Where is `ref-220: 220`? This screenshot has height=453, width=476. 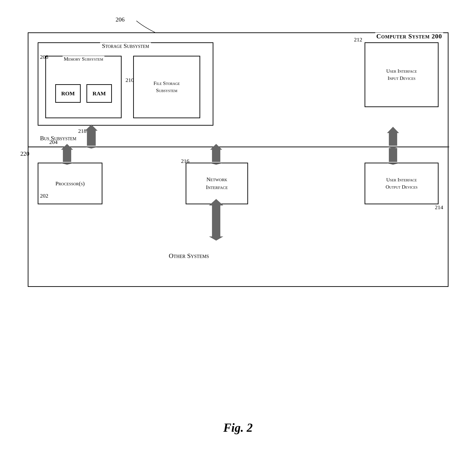
ref-220: 220 is located at coordinates (25, 154).